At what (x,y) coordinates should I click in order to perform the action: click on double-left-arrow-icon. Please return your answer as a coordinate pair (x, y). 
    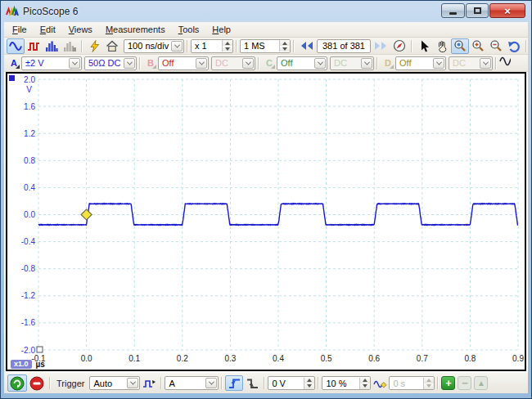
    Looking at the image, I should click on (307, 46).